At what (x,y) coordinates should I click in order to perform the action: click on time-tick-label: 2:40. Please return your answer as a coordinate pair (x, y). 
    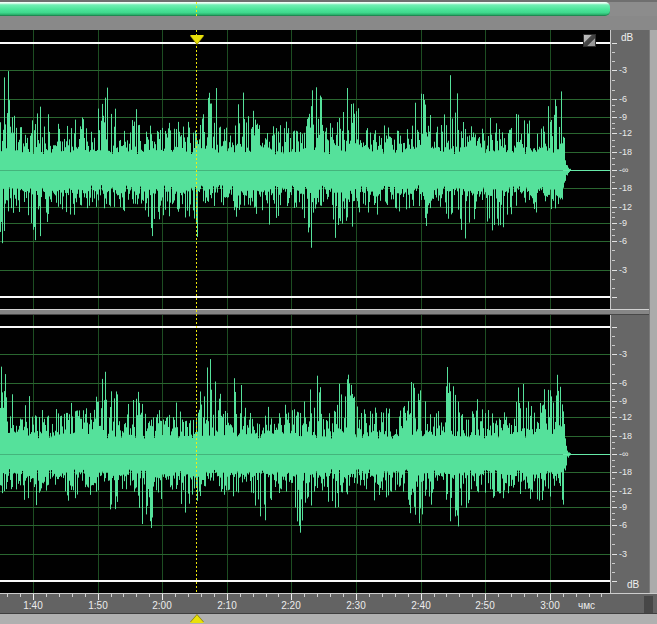
    Looking at the image, I should click on (421, 606).